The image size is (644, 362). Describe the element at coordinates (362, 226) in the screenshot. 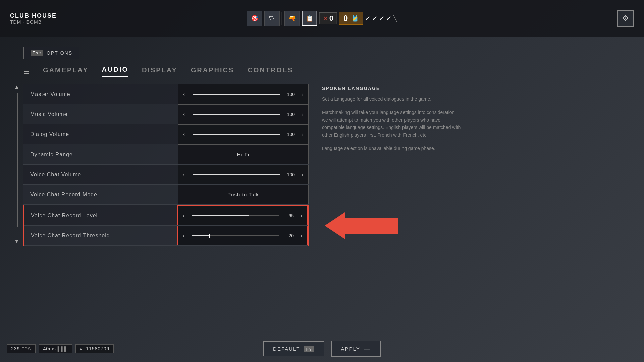

I see `red-arrow-indicator` at that location.